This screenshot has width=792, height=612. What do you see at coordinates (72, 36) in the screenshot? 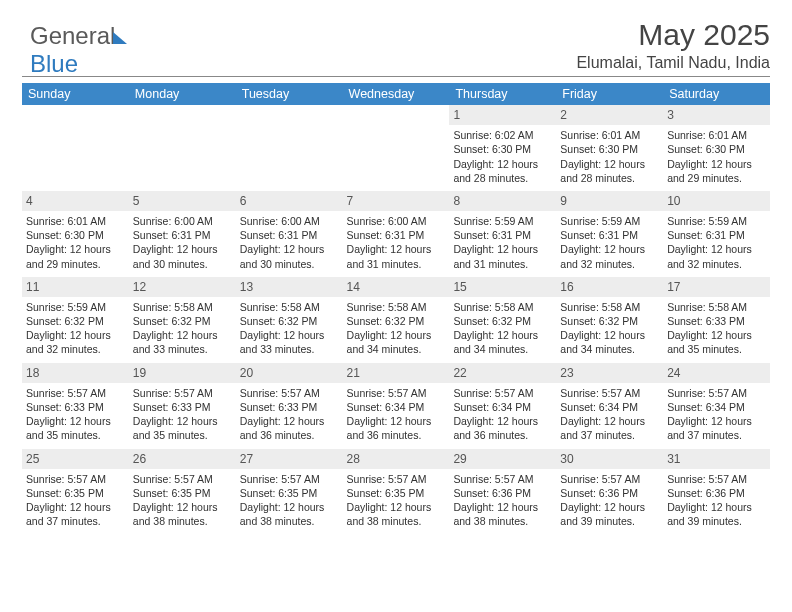
I see `logo-text-1: General` at bounding box center [72, 36].